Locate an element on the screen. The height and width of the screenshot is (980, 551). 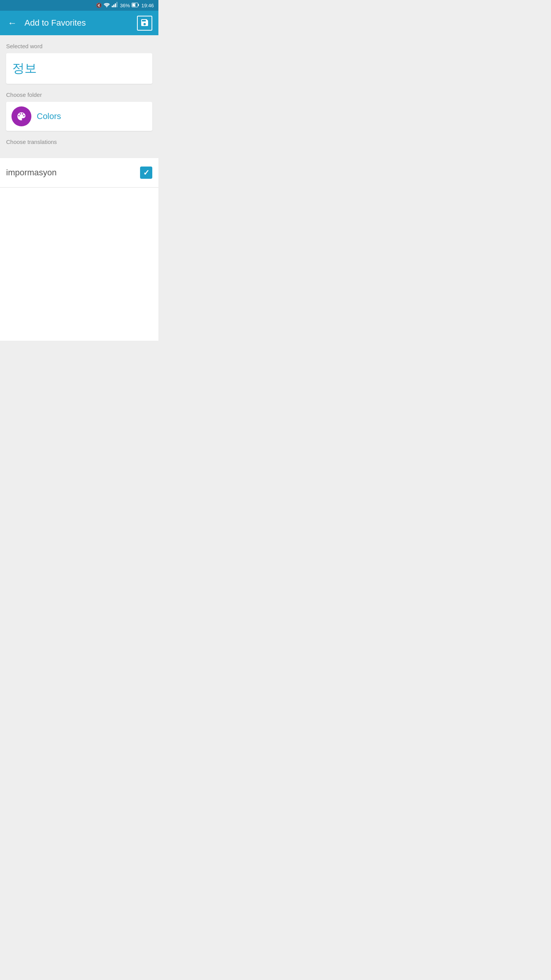
app-bar: ← Add to Favorites is located at coordinates (79, 23).